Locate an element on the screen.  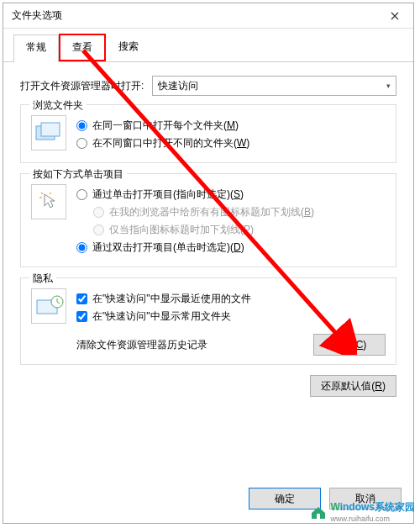
restore-defaults-button: 还原默认值(R) is located at coordinates (353, 386).